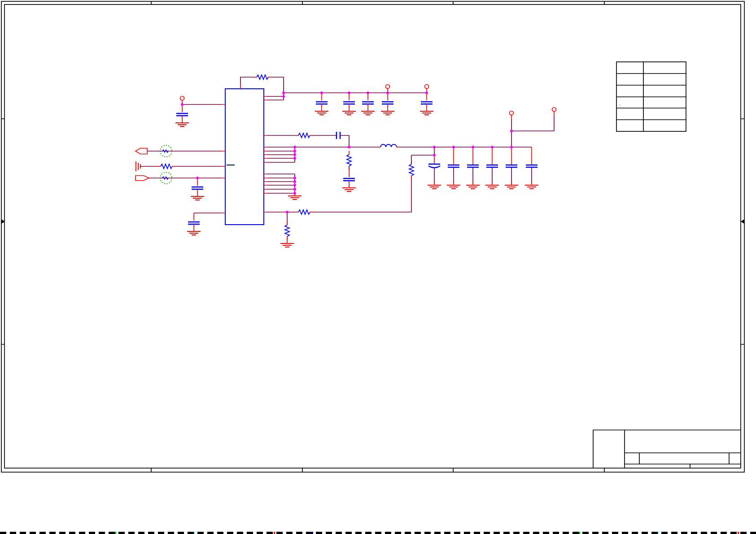 This screenshot has width=756, height=534. Describe the element at coordinates (197, 189) in the screenshot. I see `port-filter-capacitor` at that location.